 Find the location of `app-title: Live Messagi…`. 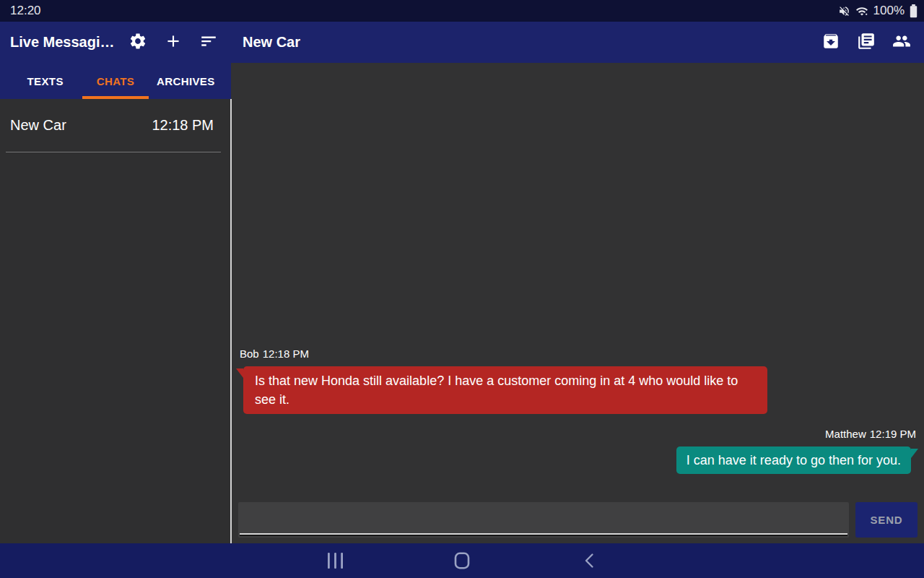

app-title: Live Messagi… is located at coordinates (65, 42).